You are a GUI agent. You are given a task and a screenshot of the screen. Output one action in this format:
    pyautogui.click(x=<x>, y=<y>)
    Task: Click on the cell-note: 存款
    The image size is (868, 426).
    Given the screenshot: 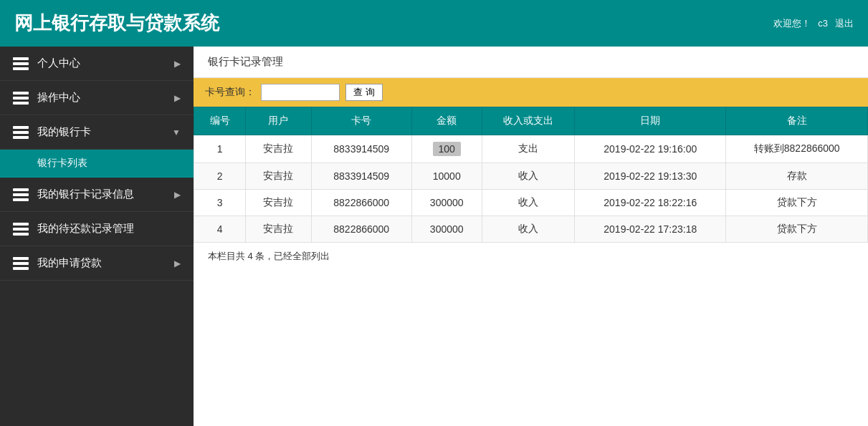 What is the action you would take?
    pyautogui.click(x=797, y=176)
    